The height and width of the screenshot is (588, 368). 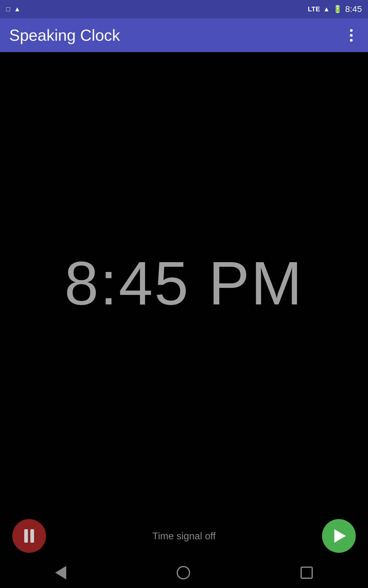 I want to click on back-button, so click(x=61, y=573).